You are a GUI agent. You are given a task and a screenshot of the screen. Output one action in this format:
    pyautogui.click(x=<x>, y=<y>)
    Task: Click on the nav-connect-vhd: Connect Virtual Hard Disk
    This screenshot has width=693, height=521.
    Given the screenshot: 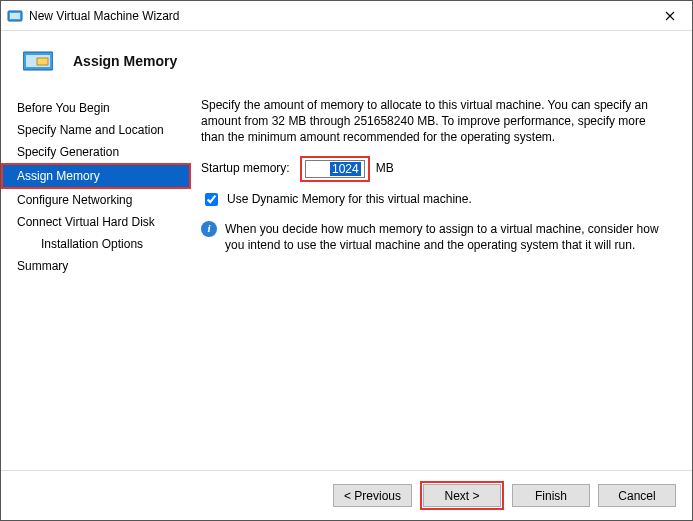 What is the action you would take?
    pyautogui.click(x=96, y=222)
    